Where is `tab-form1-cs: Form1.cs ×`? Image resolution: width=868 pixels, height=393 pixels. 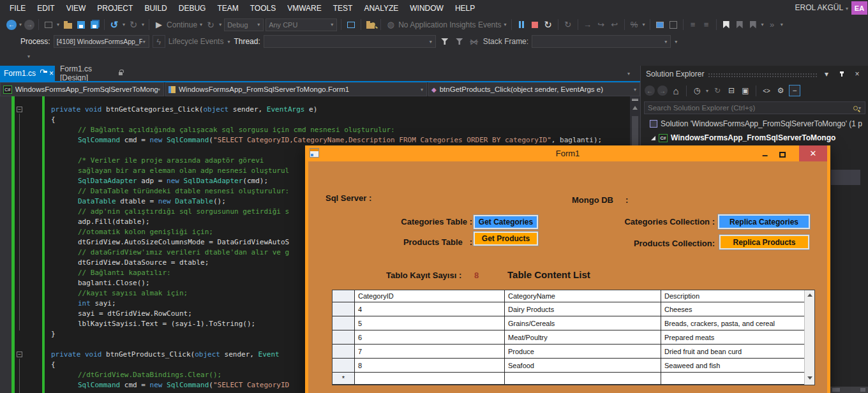
tab-form1-cs: Form1.cs × is located at coordinates (27, 73).